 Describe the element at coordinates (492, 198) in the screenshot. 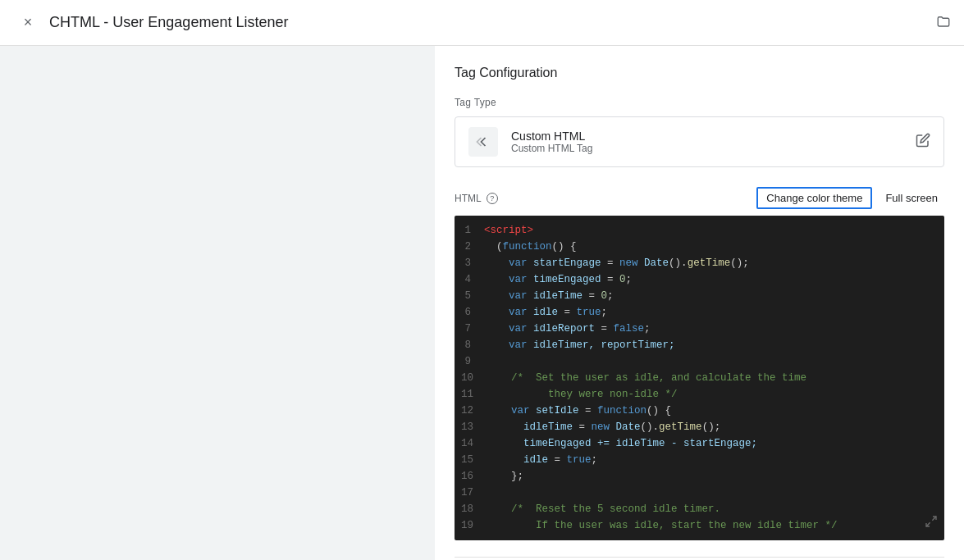

I see `html-help-icon: ?` at that location.